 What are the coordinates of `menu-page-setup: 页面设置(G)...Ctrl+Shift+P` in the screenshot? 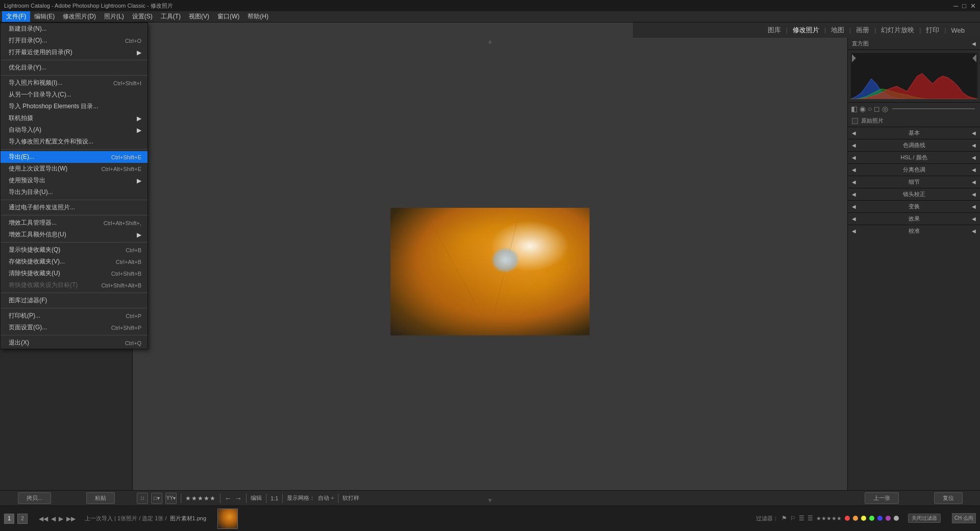 It's located at (74, 328).